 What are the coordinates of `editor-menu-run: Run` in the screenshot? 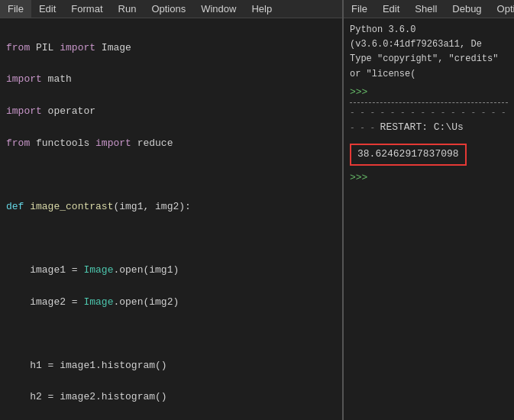 It's located at (128, 9).